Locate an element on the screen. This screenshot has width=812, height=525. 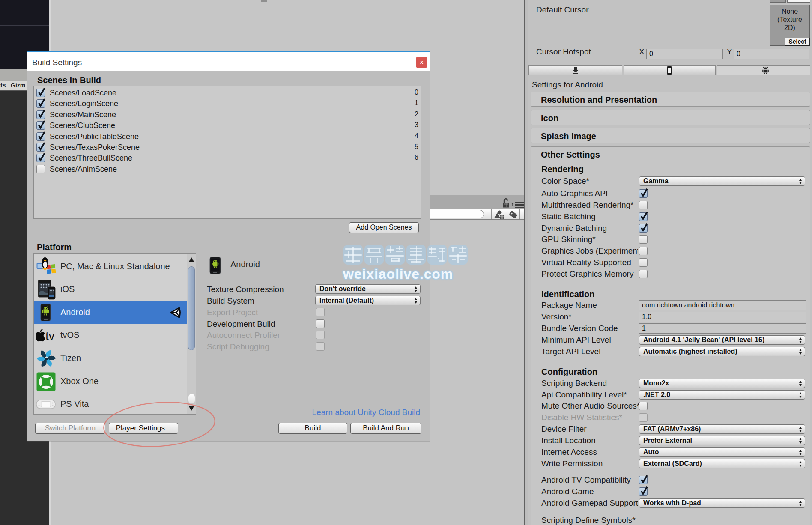
svg-text: tv is located at coordinates (50, 336).